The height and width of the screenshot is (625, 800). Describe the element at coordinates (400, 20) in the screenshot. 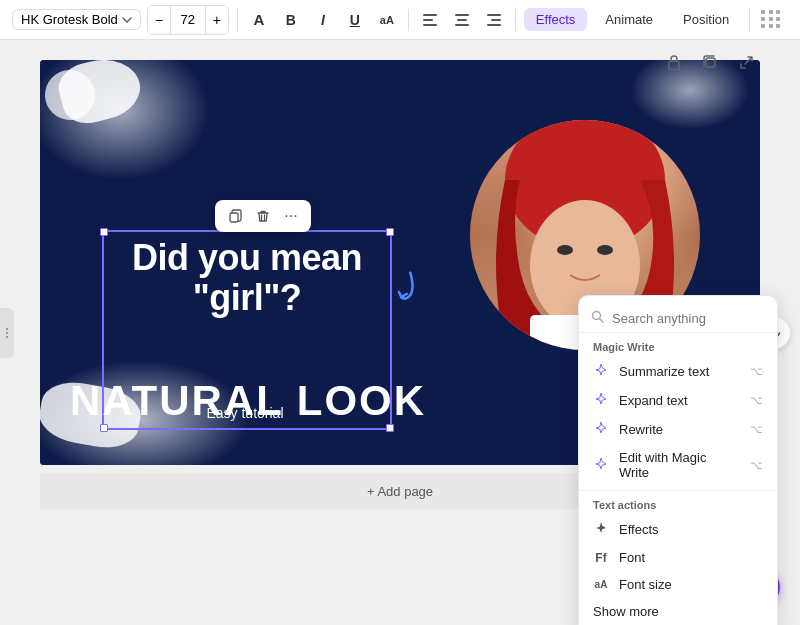

I see `main-toolbar: HK Grotesk Bold − + A B I U aA Effects A…` at that location.